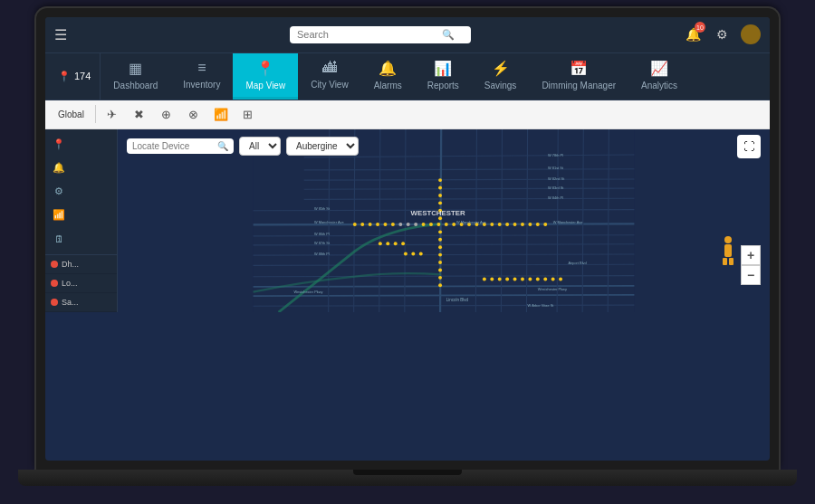 The image size is (815, 504). Describe the element at coordinates (395, 76) in the screenshot. I see `nav-tabs: ▦ Dashboard ≡ Inventory 📍 Map View 🏙 Cit…` at that location.